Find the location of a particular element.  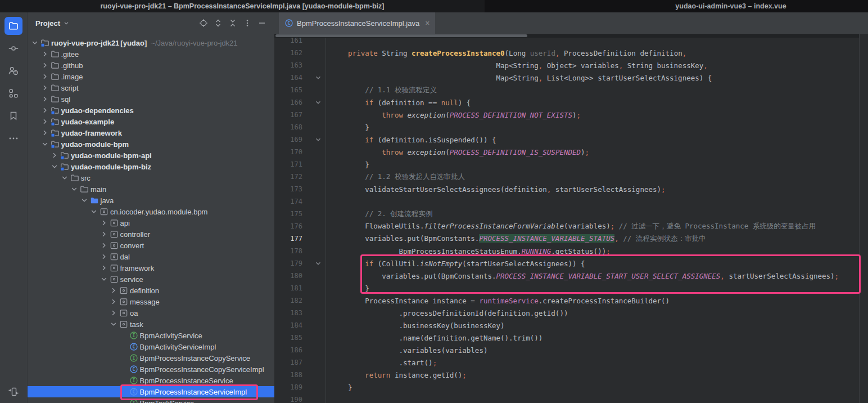

code-line-174: 174 is located at coordinates (567, 202).